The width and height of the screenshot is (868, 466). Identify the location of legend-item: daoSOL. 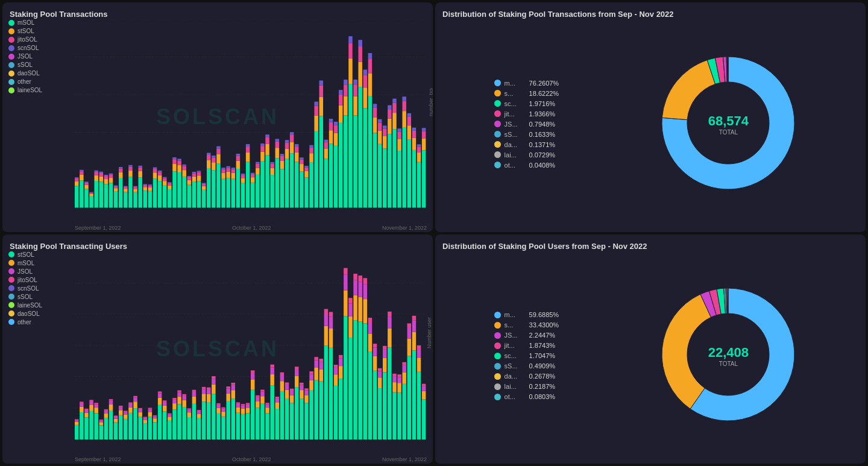
(25, 313).